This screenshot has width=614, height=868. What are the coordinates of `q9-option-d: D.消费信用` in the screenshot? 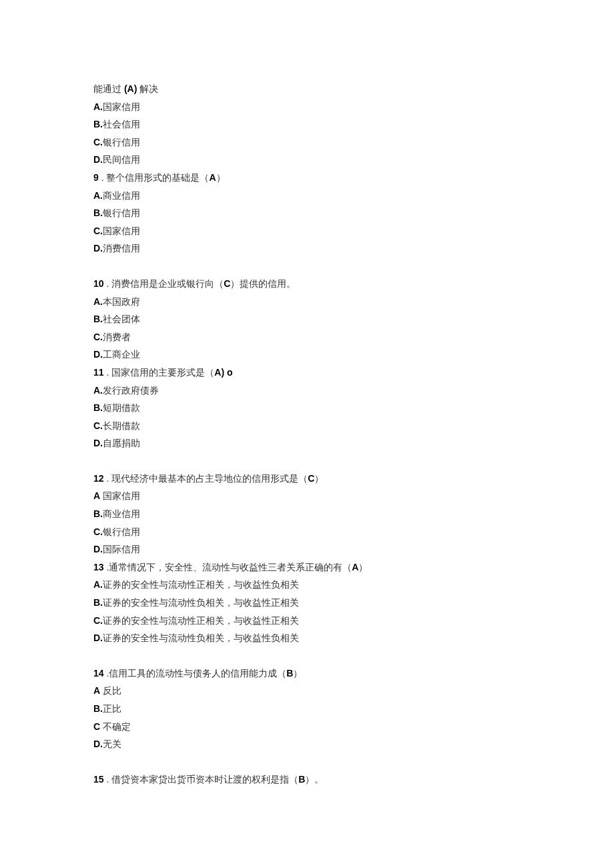 It's located at (307, 248).